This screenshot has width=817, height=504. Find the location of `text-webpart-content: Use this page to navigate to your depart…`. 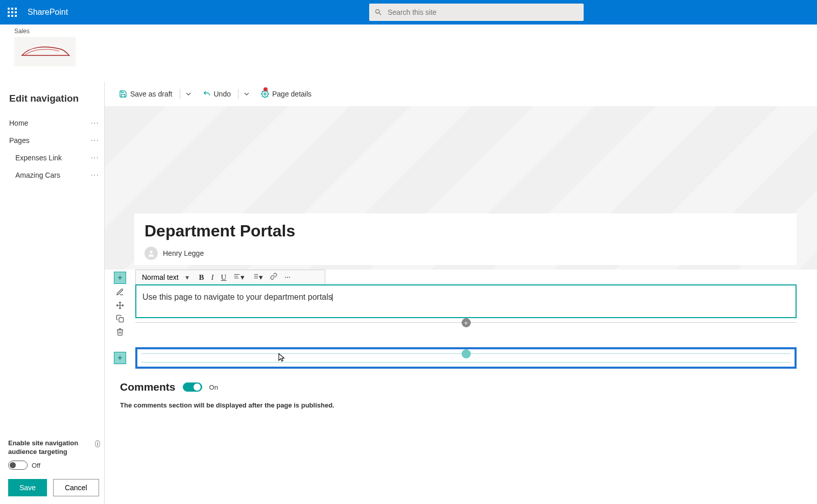

text-webpart-content: Use this page to navigate to your depart… is located at coordinates (466, 301).